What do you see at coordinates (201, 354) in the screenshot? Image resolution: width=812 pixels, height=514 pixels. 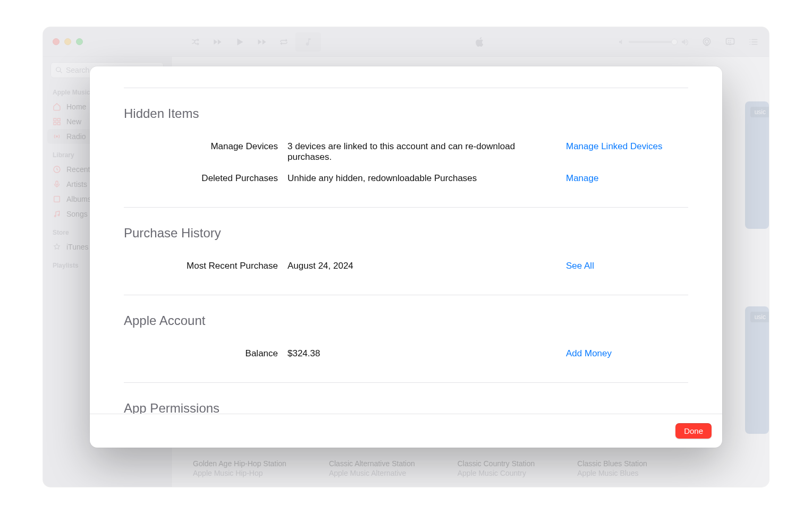 I see `row-label: Balance` at bounding box center [201, 354].